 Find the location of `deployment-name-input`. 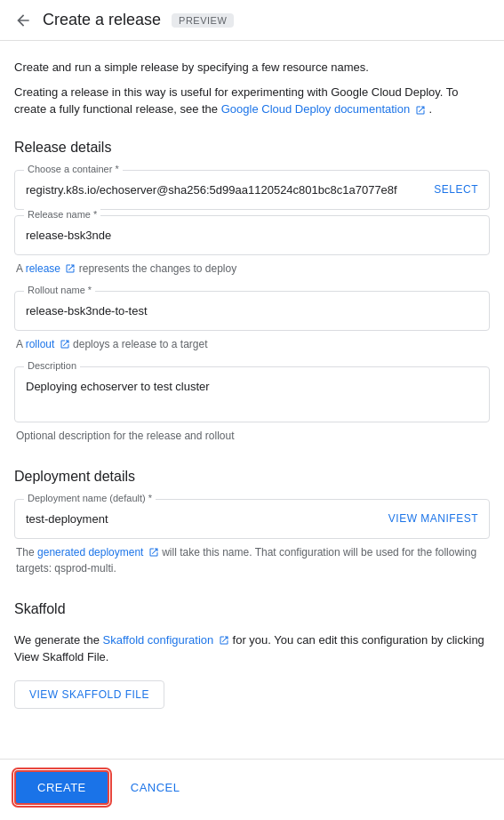

deployment-name-input is located at coordinates (196, 519).